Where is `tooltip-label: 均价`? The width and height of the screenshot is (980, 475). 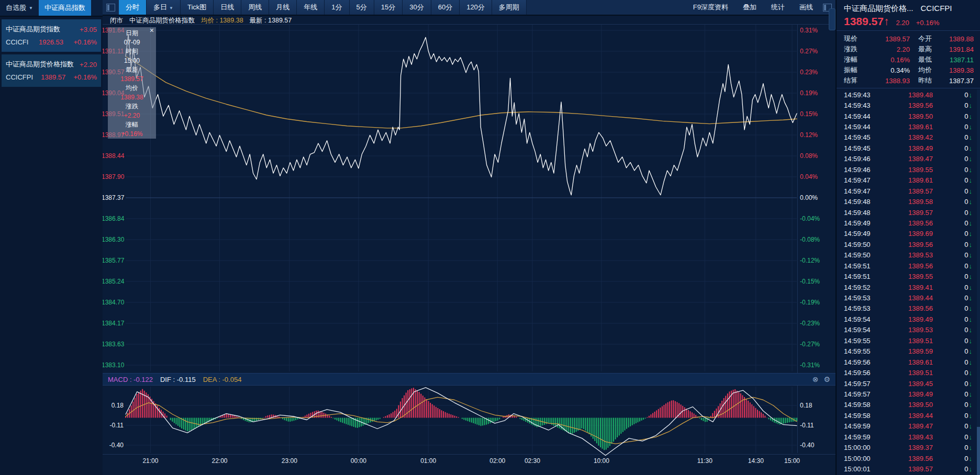
tooltip-label: 均价 is located at coordinates (132, 88).